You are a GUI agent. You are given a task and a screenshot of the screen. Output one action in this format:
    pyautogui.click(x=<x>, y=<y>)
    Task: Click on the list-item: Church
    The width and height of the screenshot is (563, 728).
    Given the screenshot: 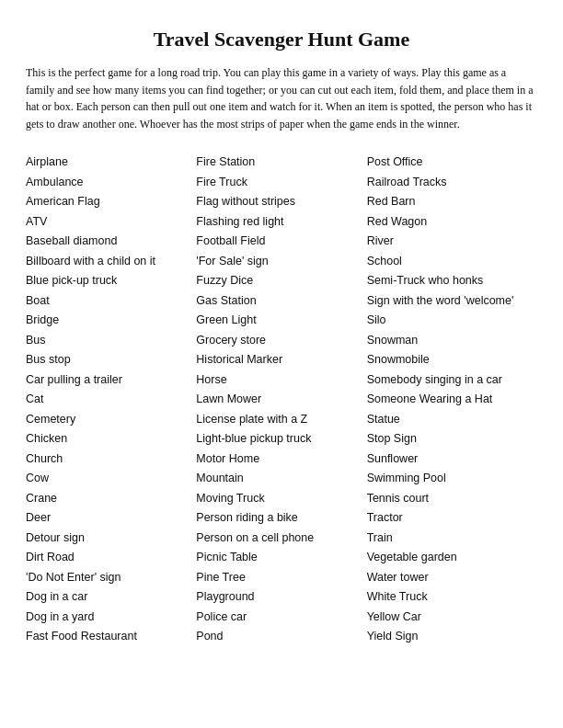 What is the action you would take?
    pyautogui.click(x=110, y=460)
    